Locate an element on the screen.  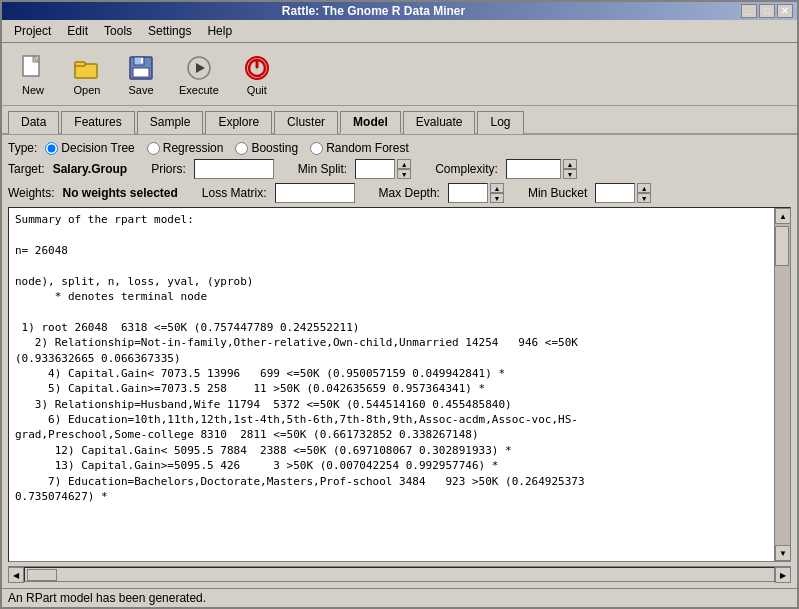
menu-settings: Settings is located at coordinates (170, 31).